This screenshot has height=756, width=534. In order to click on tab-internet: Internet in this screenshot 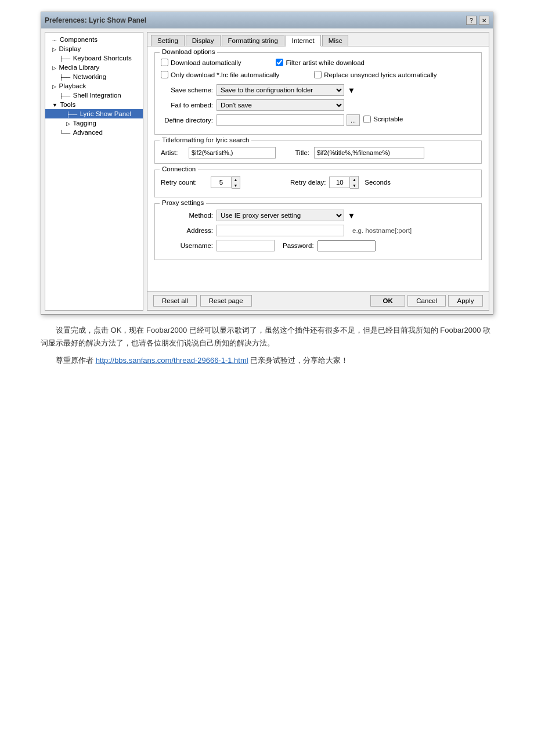, I will do `click(303, 41)`.